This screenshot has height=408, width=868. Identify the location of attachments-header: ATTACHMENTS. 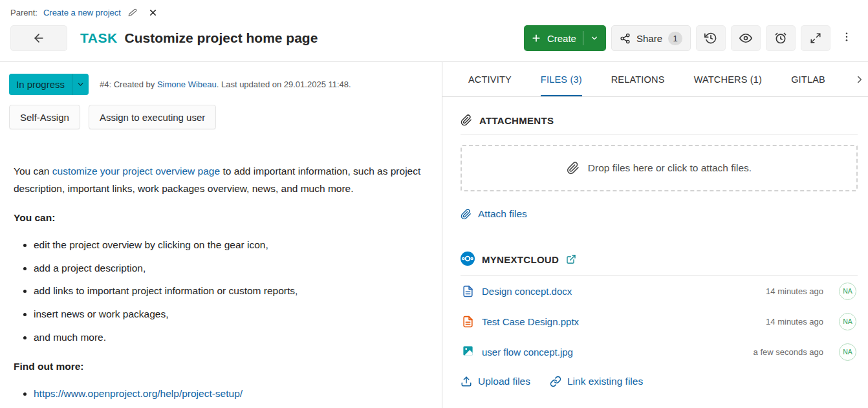
(659, 124).